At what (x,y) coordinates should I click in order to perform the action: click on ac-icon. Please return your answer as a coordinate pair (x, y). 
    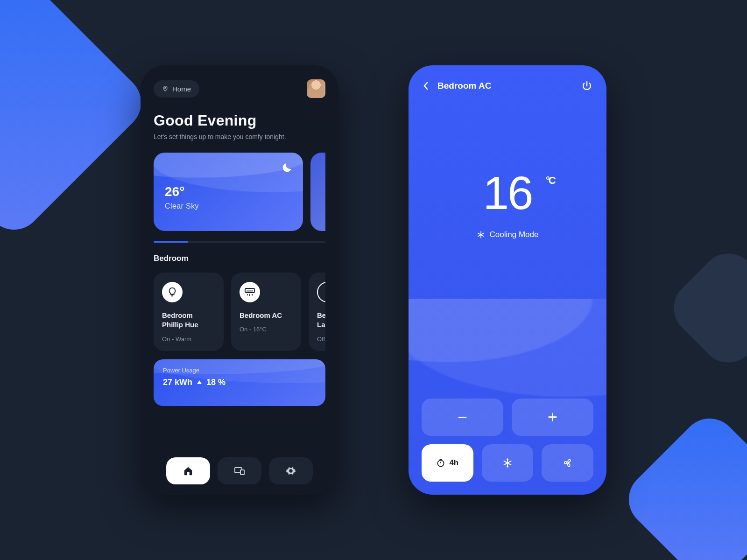
    Looking at the image, I should click on (250, 292).